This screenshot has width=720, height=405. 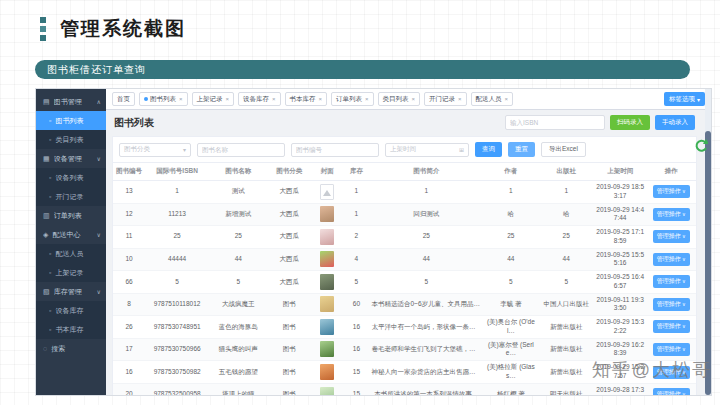 I want to click on cell-intro: 25, so click(x=427, y=238).